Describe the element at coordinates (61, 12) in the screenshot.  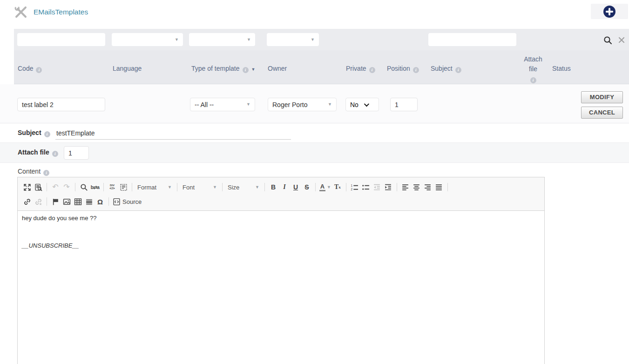
I see `page-title: EMailsTemplates` at that location.